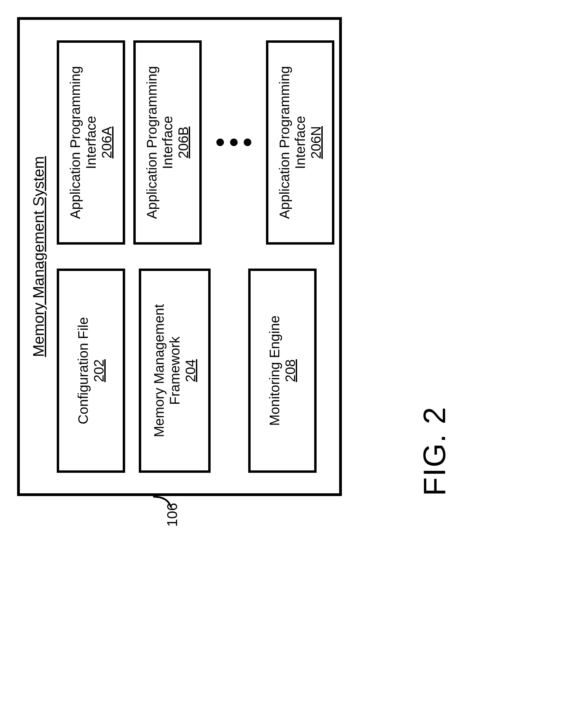 Image resolution: width=587 pixels, height=728 pixels. Describe the element at coordinates (275, 370) in the screenshot. I see `block-label: Monitoring Engine` at that location.